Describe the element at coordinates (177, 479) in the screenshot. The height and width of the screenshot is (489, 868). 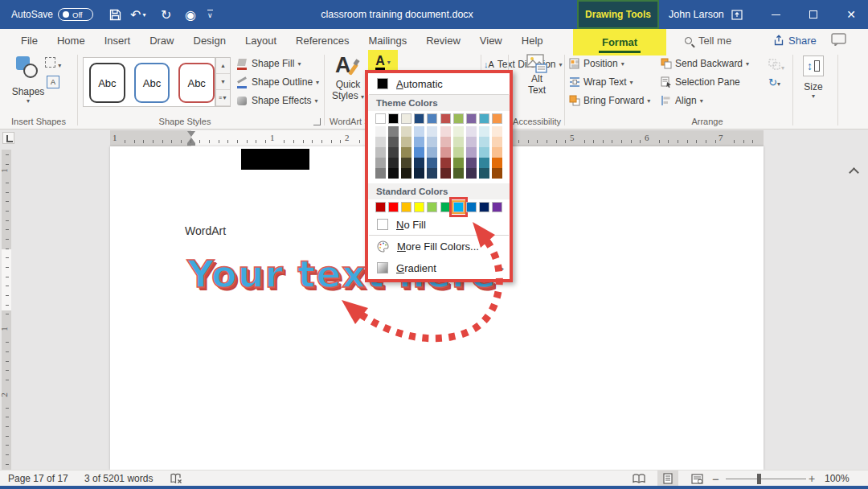
I see `proofing-errors-button` at that location.